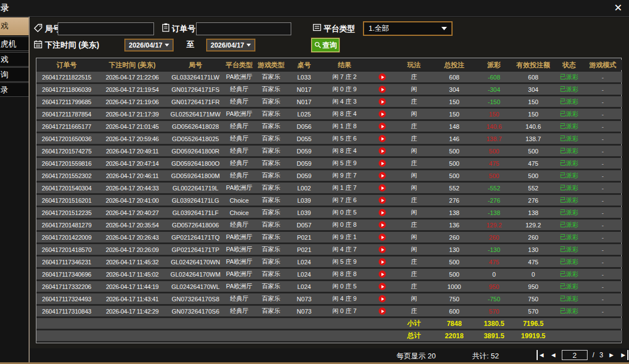 This screenshot has width=629, height=364. Describe the element at coordinates (494, 274) in the screenshot. I see `cell-payout: 0` at that location.